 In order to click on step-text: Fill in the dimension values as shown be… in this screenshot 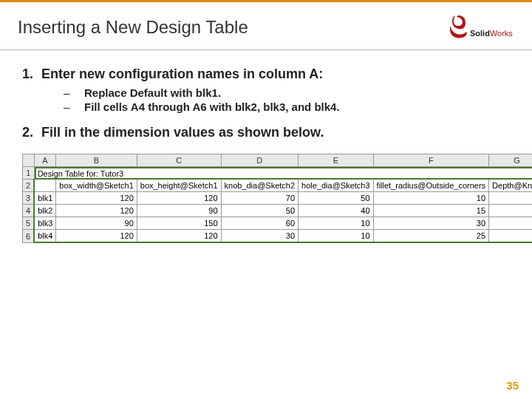, I will do `click(183, 133)`.